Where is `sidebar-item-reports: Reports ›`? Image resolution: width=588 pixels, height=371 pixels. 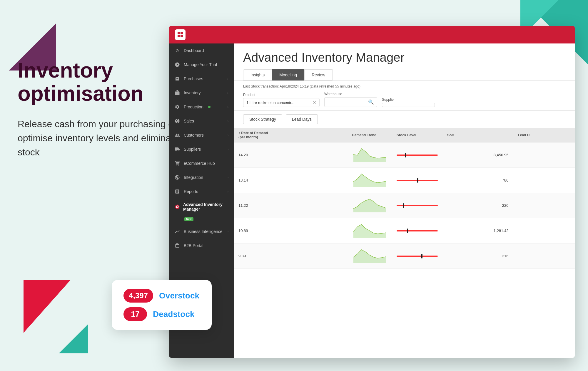
sidebar-item-reports: Reports › is located at coordinates (201, 192).